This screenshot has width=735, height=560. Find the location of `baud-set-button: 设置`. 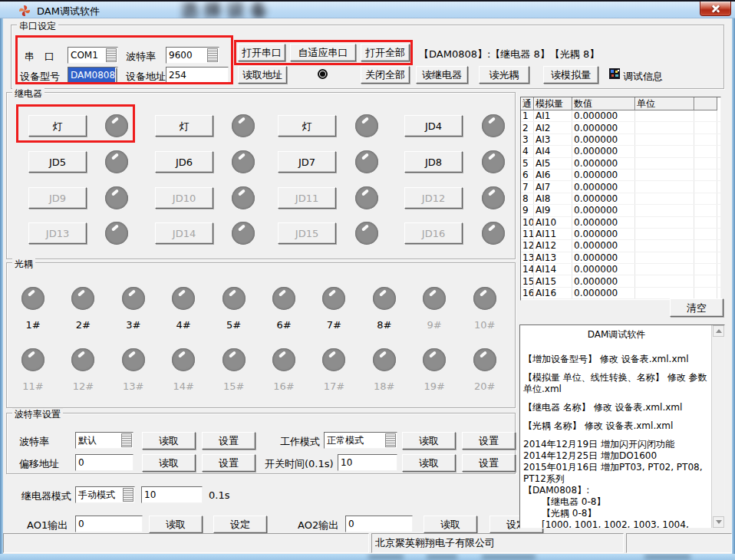

baud-set-button: 设置 is located at coordinates (229, 440).